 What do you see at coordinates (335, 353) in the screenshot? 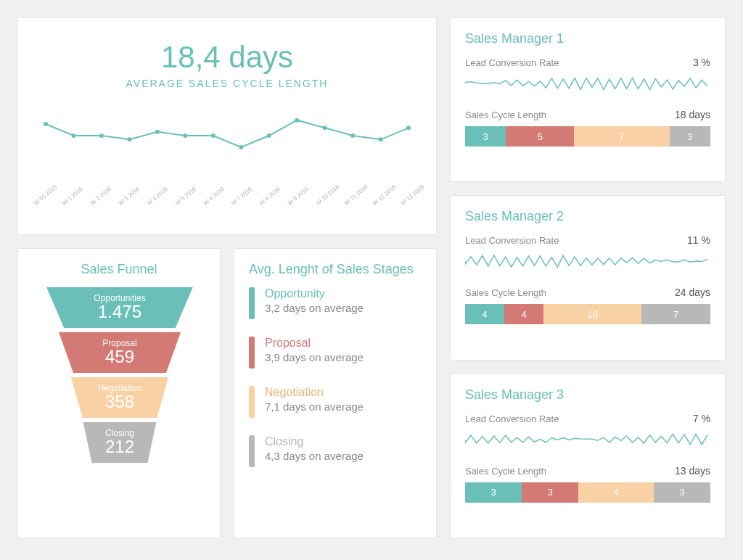
I see `stage-row-proposal: Proposal 3,9 days on average` at bounding box center [335, 353].